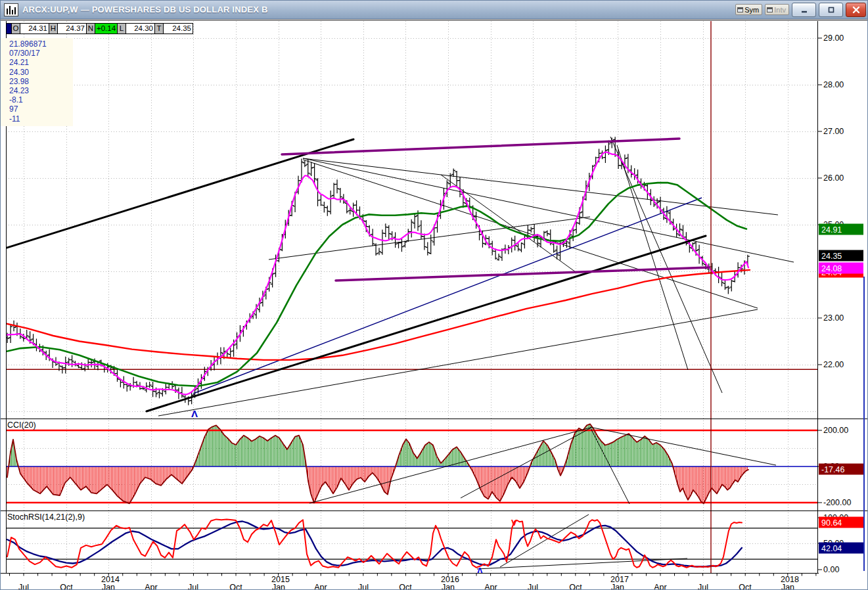 This screenshot has height=590, width=868. Describe the element at coordinates (833, 318) in the screenshot. I see `axis-tick-label: 23.00` at that location.